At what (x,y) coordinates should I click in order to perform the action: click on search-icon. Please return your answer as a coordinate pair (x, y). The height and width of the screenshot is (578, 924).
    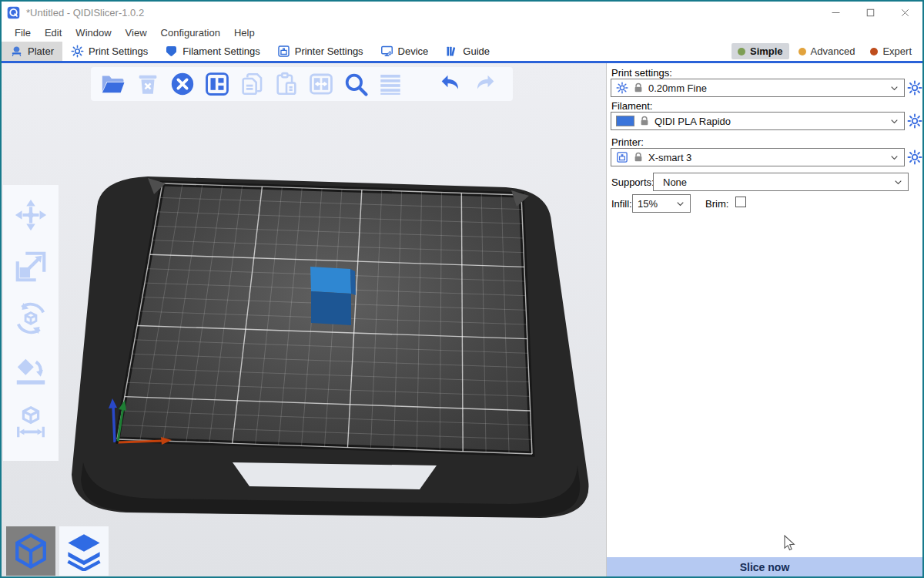
    Looking at the image, I should click on (356, 84).